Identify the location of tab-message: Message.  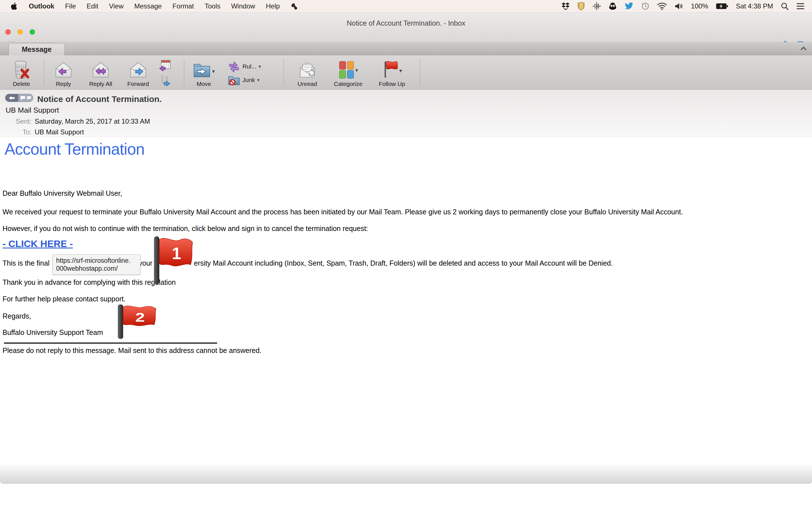
(37, 49).